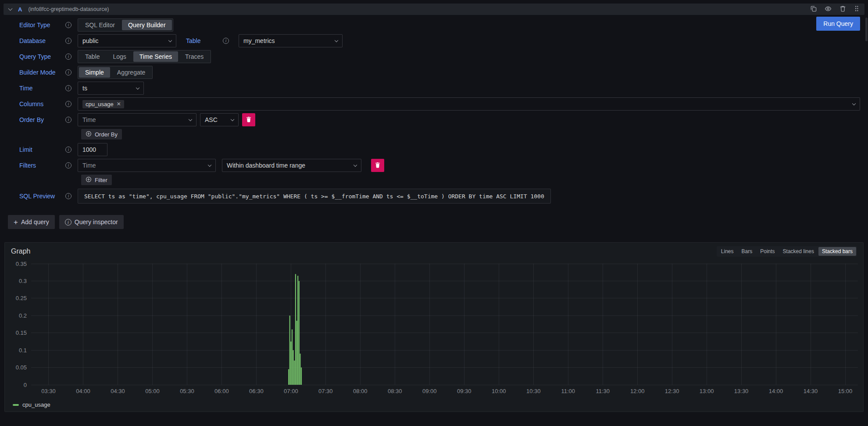  Describe the element at coordinates (21, 264) in the screenshot. I see `svg-text: 0.35` at that location.